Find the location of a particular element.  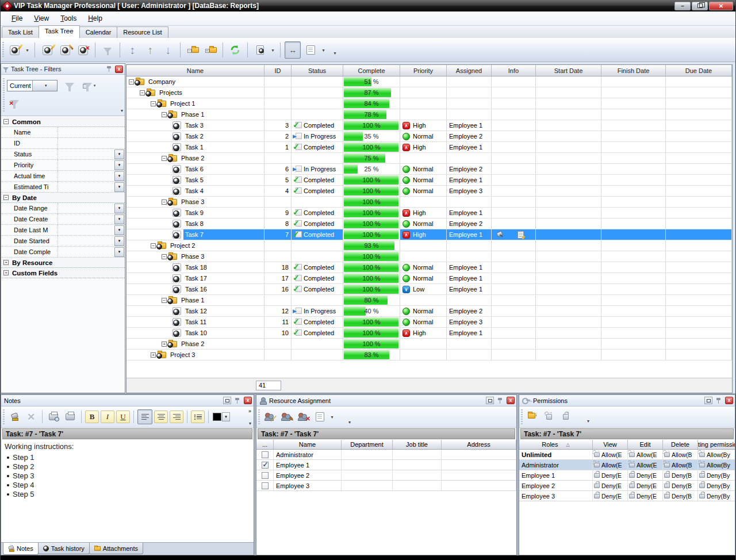

task-row-project-1: −Project 1 84 % is located at coordinates (429, 103).